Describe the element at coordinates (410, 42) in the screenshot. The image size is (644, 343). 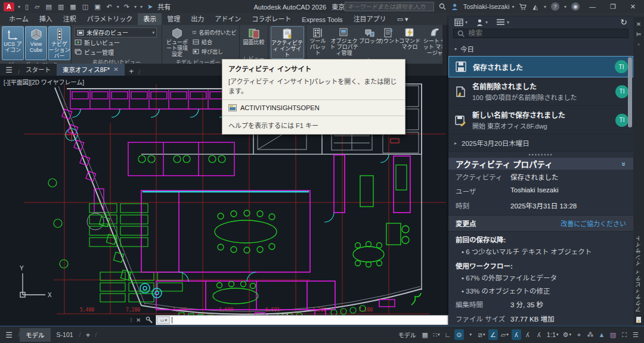
I see `command-macro-button: コマンド マクロ` at that location.